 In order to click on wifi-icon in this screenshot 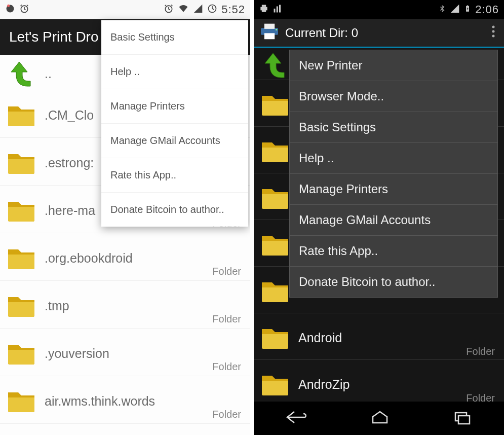, I will do `click(183, 10)`.